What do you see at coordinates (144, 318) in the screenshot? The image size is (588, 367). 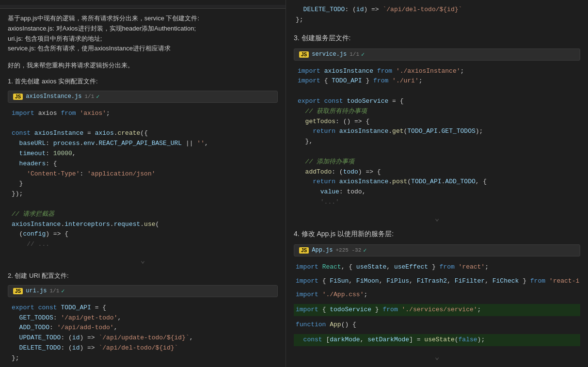 I see `code-line: GET_TODOS: '/api/get-todo',` at bounding box center [144, 318].